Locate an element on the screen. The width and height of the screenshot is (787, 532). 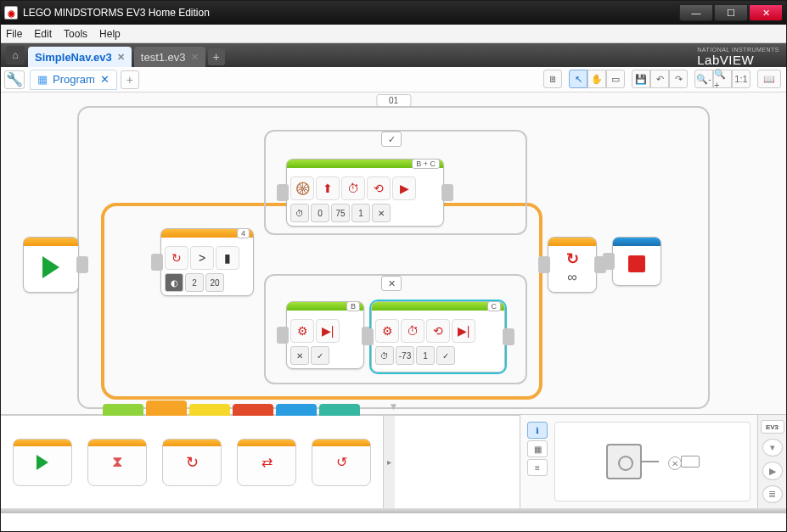
run-selected-button: ≣ is located at coordinates (773, 494).